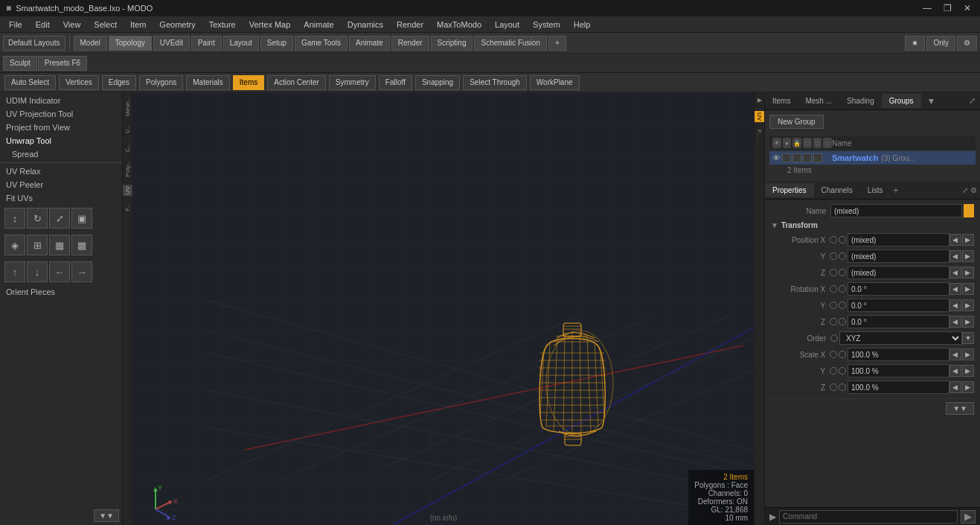 The image size is (980, 525). What do you see at coordinates (61, 292) in the screenshot?
I see `orient-pieces: Orient Pieces` at bounding box center [61, 292].